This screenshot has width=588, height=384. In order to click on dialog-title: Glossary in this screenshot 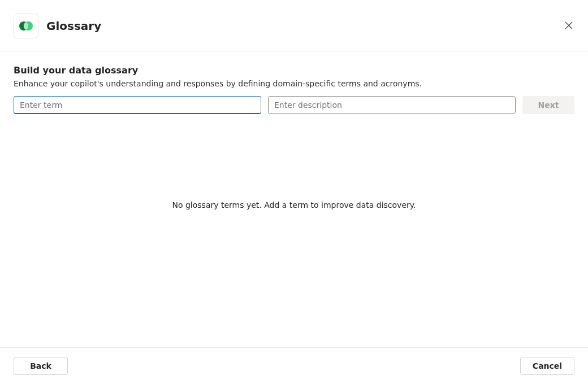, I will do `click(74, 26)`.